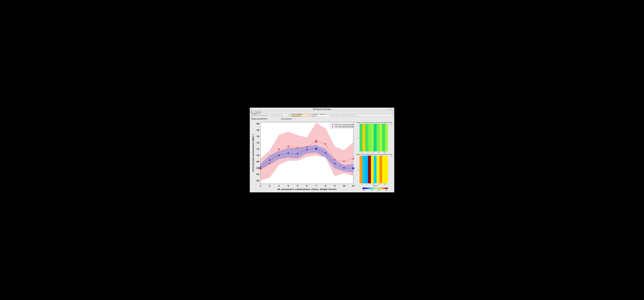 The width and height of the screenshot is (644, 300). I want to click on chart-popout-button: F, so click(354, 123).